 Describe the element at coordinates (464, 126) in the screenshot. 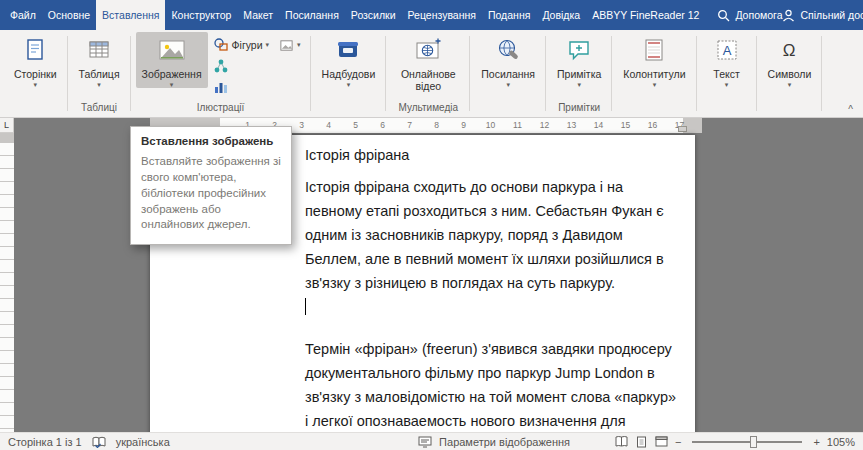

I see `ruler-numbers: 1234567891011121314151617` at that location.